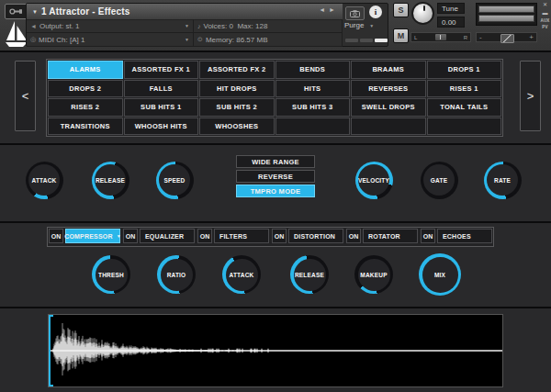 Image resolution: width=551 pixels, height=392 pixels. What do you see at coordinates (451, 22) in the screenshot?
I see `tune-value-box: 0.00` at bounding box center [451, 22].